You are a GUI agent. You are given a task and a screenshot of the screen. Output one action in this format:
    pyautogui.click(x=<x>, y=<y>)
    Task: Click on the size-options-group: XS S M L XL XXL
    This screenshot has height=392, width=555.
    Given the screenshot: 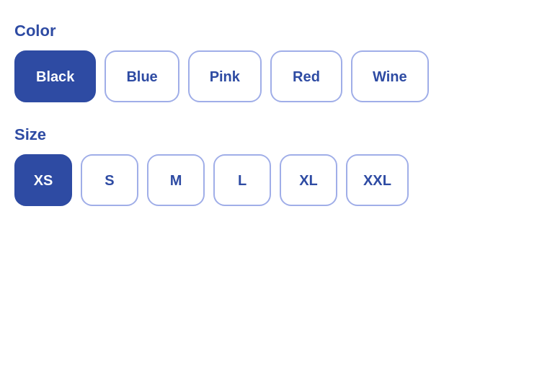 What is the action you would take?
    pyautogui.click(x=222, y=180)
    